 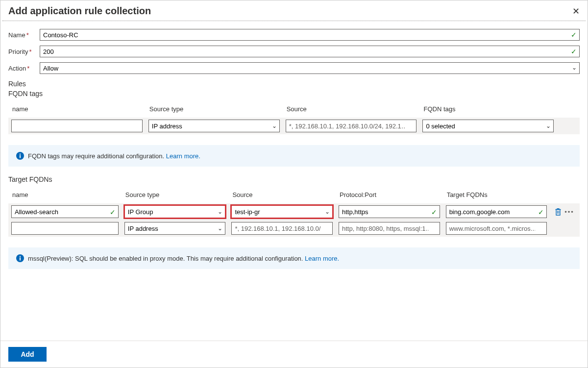 I want to click on tf-source-input, so click(x=282, y=228).